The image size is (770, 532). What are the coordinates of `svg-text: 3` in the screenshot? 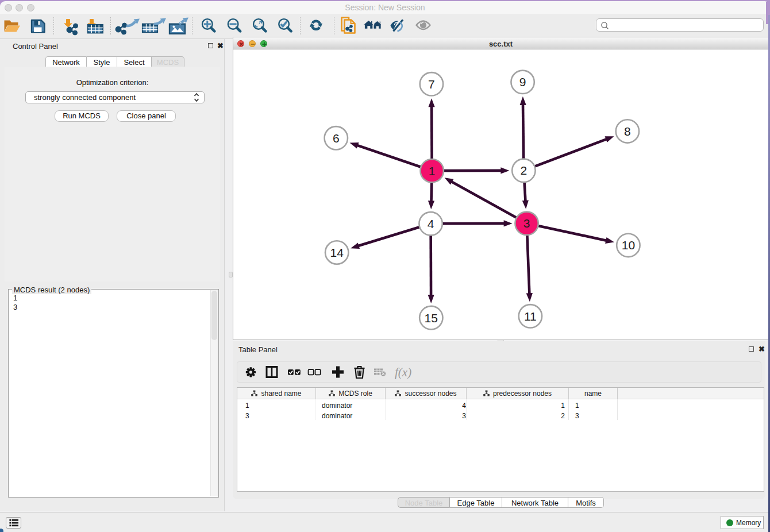 It's located at (527, 223).